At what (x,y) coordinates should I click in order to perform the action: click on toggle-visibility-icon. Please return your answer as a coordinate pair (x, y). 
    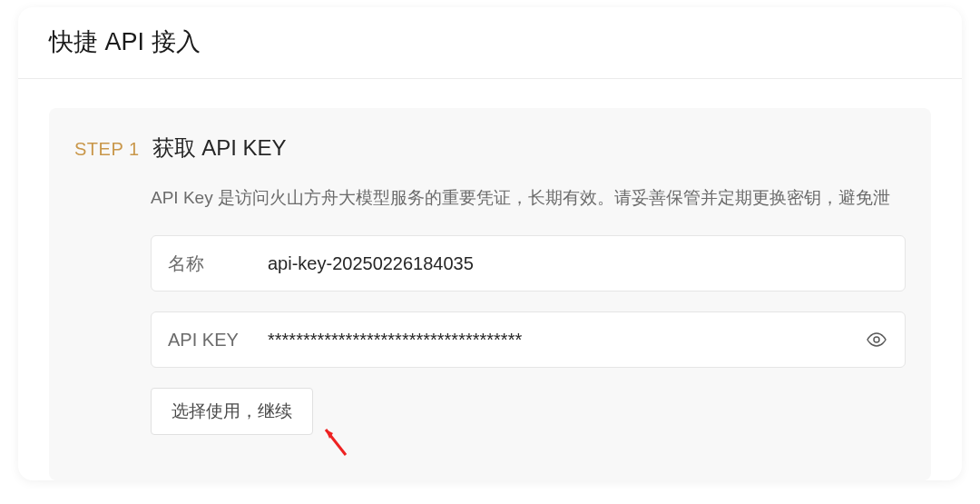
    Looking at the image, I should click on (877, 340).